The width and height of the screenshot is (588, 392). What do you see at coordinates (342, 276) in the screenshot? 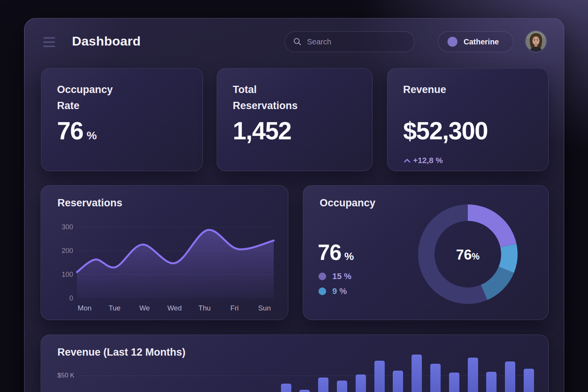
I see `legend-label: 15 %` at bounding box center [342, 276].